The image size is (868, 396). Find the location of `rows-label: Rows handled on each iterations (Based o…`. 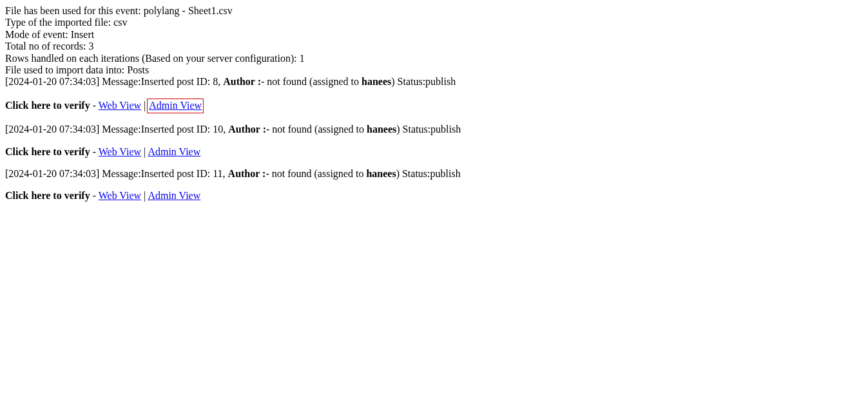

rows-label: Rows handled on each iterations (Based o… is located at coordinates (152, 58).